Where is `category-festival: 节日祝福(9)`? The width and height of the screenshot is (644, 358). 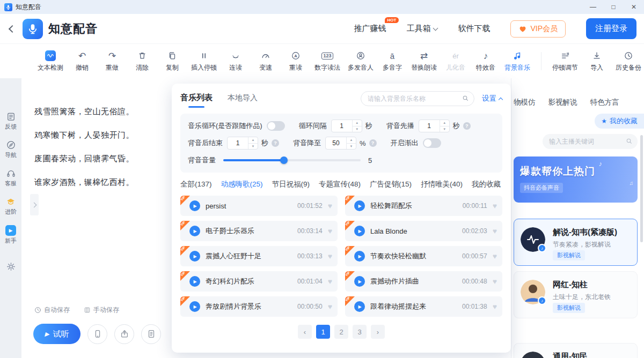 category-festival: 节日祝福(9) is located at coordinates (291, 184).